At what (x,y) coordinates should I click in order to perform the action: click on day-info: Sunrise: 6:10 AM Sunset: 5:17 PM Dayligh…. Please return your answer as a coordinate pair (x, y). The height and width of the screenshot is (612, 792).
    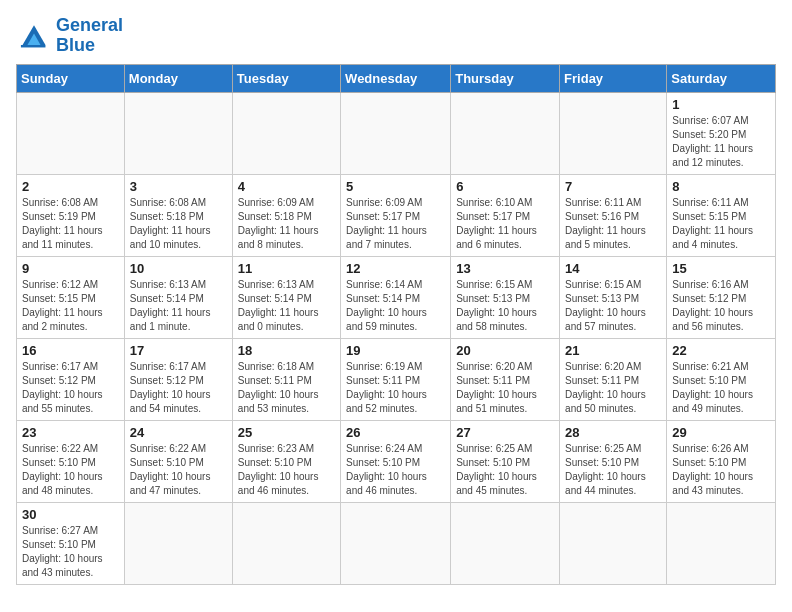
    Looking at the image, I should click on (505, 224).